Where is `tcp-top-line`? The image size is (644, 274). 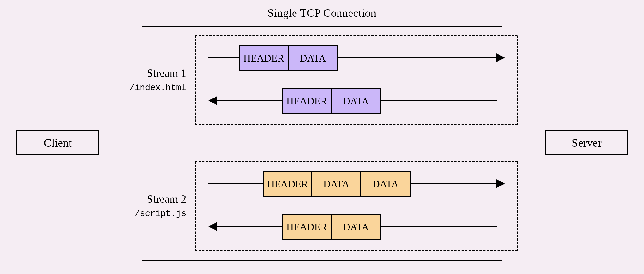 tcp-top-line is located at coordinates (322, 26).